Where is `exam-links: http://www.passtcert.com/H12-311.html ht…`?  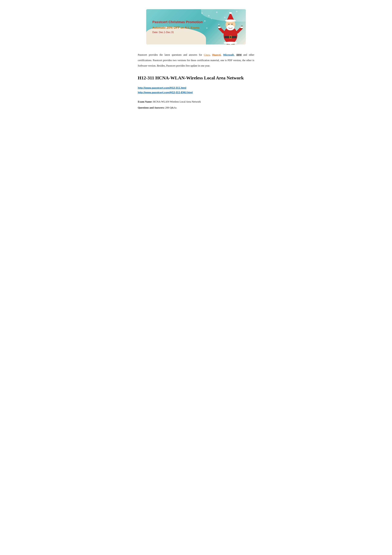 exam-links: http://www.passtcert.com/H12-311.html ht… is located at coordinates (196, 90).